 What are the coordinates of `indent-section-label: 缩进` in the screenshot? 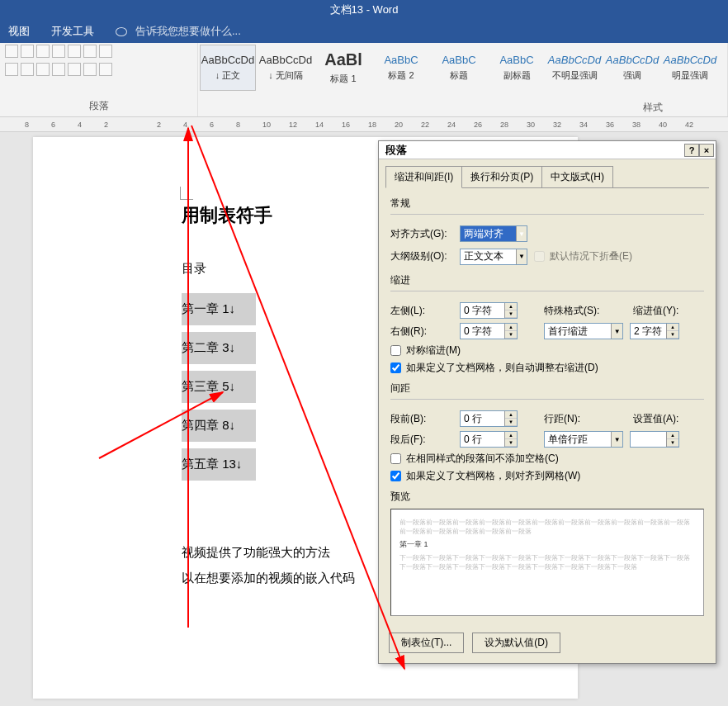 It's located at (547, 281).